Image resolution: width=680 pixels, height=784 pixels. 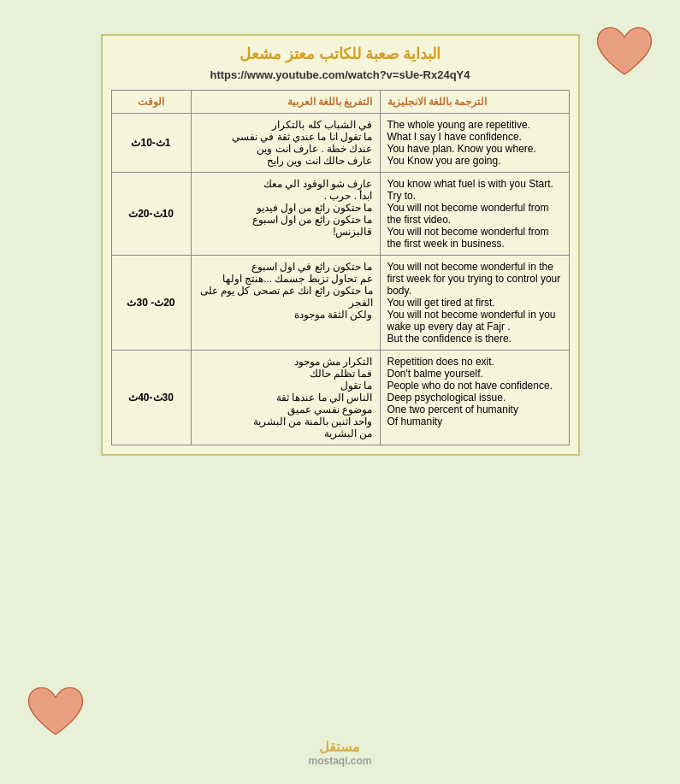 I want to click on cell-arabic-0: في الشباب كله بالتكرار ما تقول انا ما عن…, so click(x=286, y=144).